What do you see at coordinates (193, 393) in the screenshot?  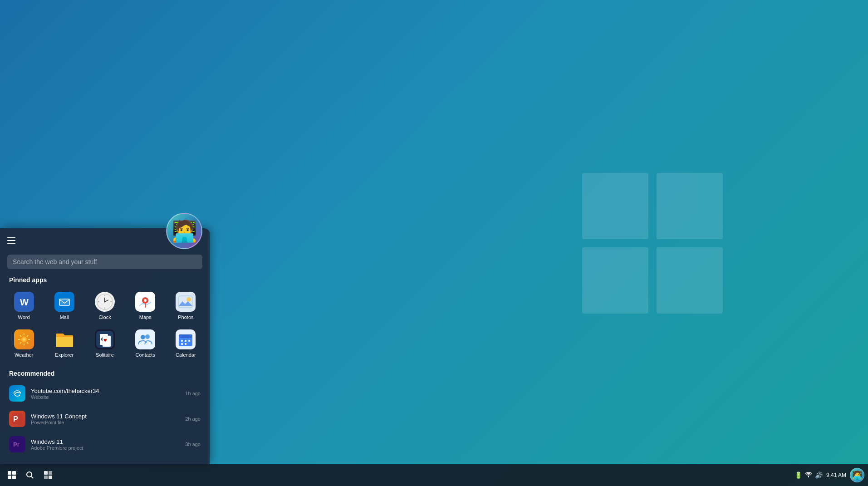 I see `youtube-time: 1h ago` at bounding box center [193, 393].